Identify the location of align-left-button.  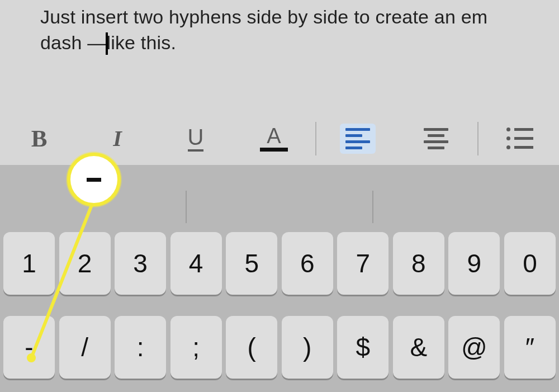
(358, 139).